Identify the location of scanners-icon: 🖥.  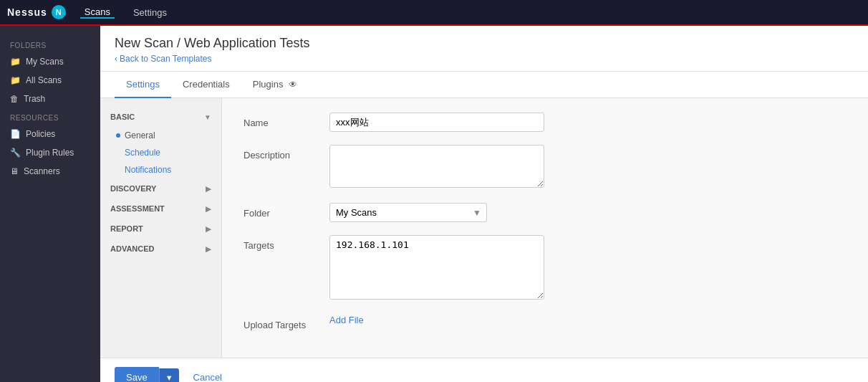
(14, 171).